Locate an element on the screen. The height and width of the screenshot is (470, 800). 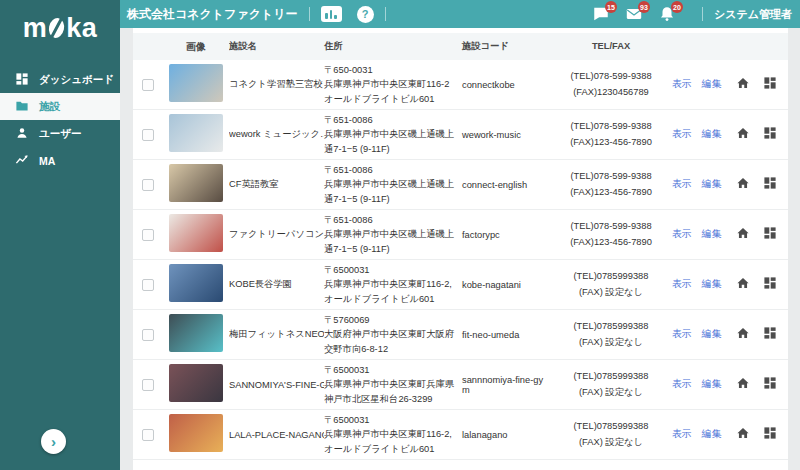
sidebar-item-dashboard: ダッシュボード is located at coordinates (60, 80).